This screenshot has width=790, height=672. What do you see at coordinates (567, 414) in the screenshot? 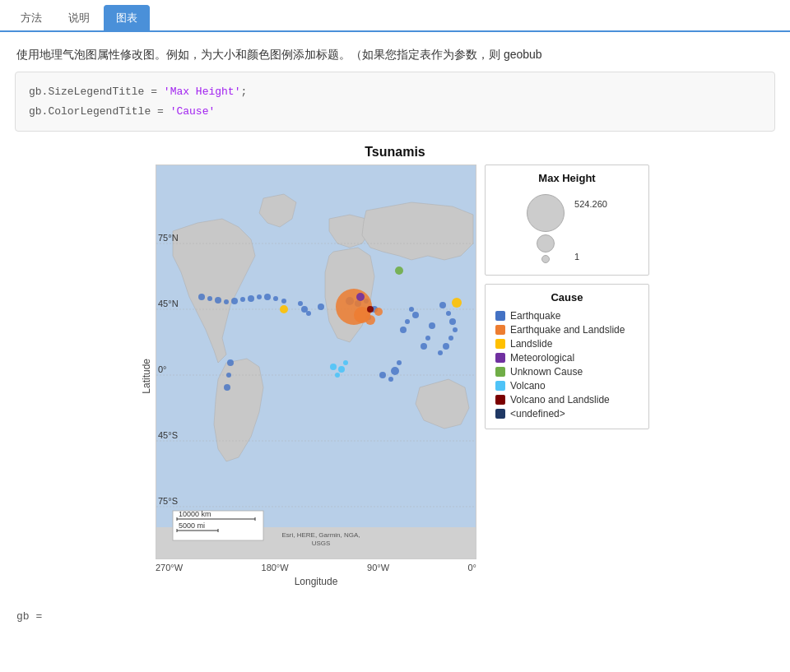
I see `color-legend-item: <undefined>` at bounding box center [567, 414].